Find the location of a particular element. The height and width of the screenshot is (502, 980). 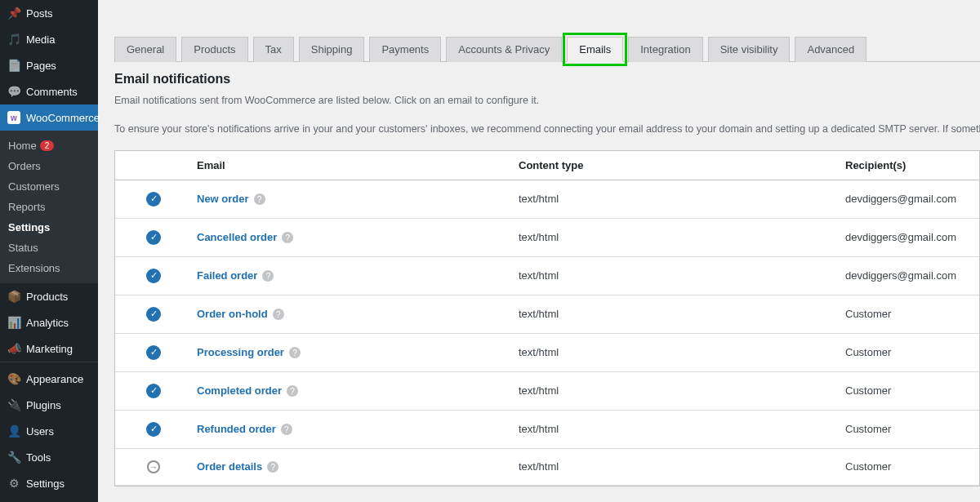

email-link: Failed order is located at coordinates (227, 276).